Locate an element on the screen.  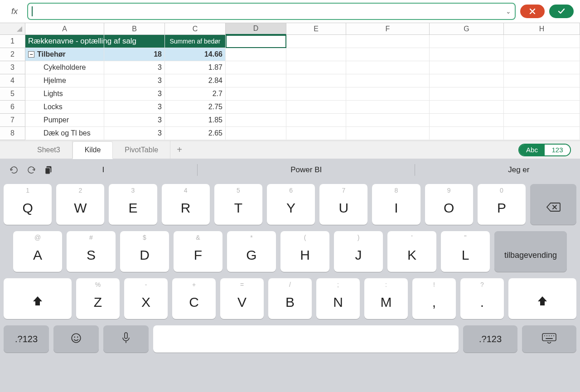
row-header: 2 is located at coordinates (13, 54).